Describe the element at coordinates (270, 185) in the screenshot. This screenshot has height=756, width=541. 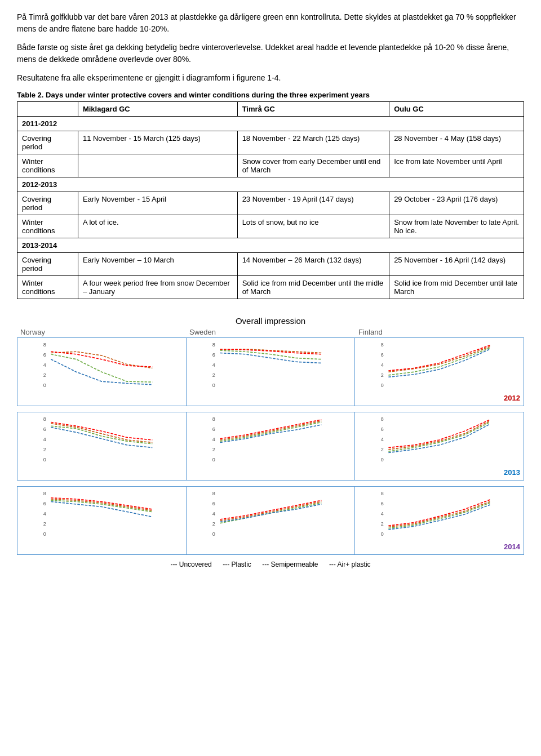
I see `year-row-cell: 2012-2013` at that location.